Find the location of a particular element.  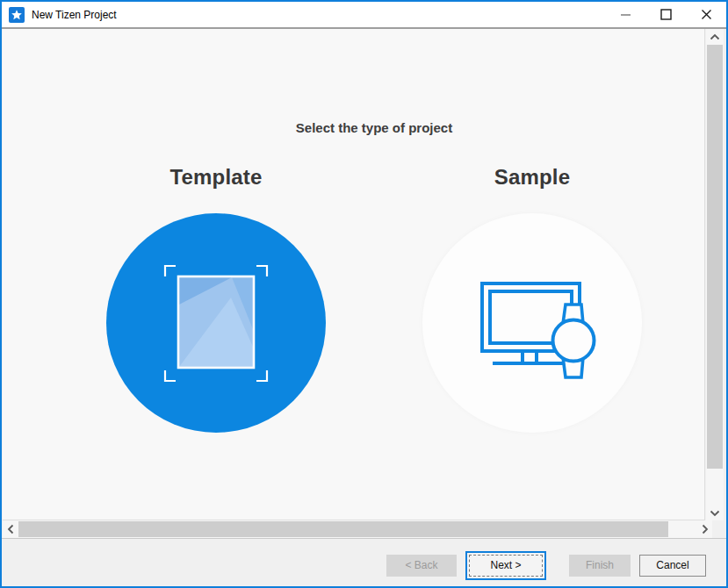

chevron-down-icon is located at coordinates (715, 513).